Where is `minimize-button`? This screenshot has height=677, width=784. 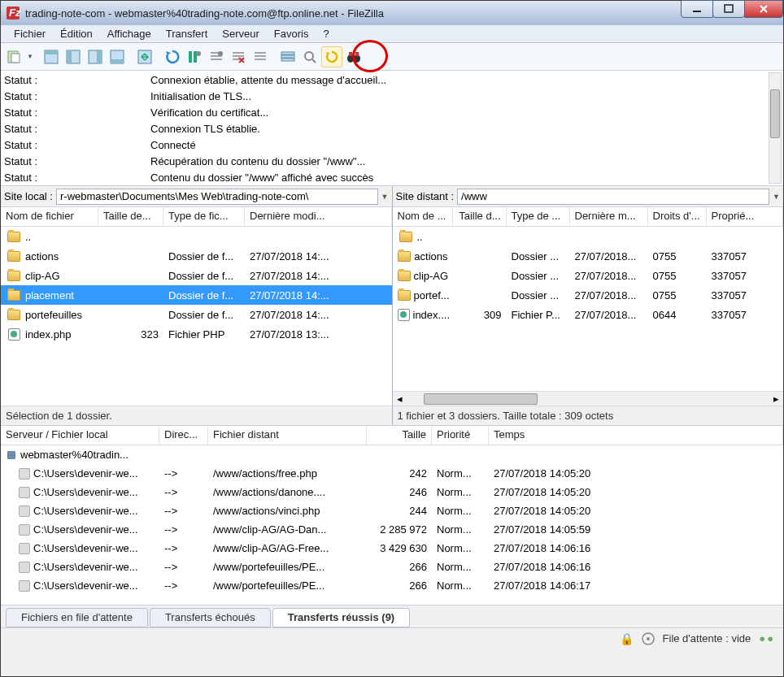
minimize-button is located at coordinates (697, 9).